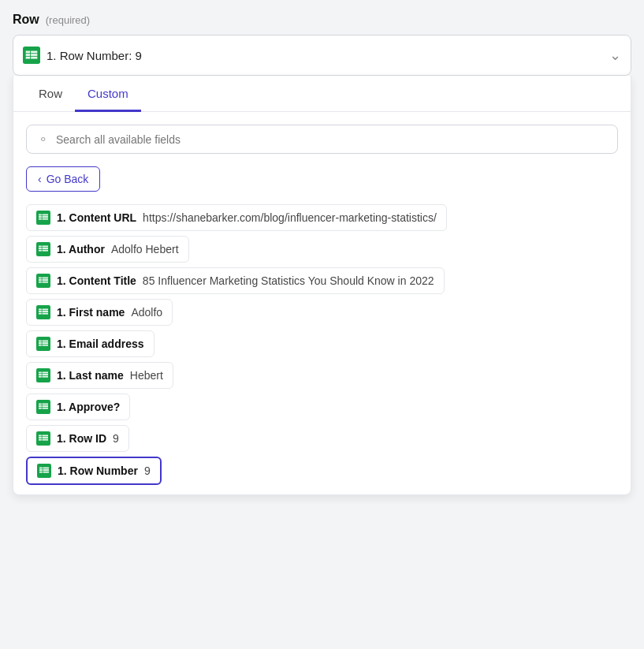  I want to click on field-item-row-number: 1. Row Number 9, so click(94, 471).